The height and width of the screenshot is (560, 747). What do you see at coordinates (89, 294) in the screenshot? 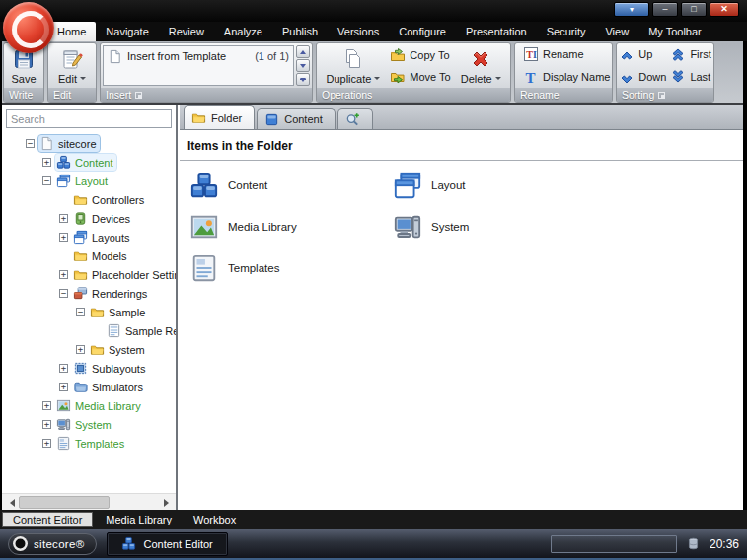
I see `tree-item-renderings: −Renderings` at bounding box center [89, 294].